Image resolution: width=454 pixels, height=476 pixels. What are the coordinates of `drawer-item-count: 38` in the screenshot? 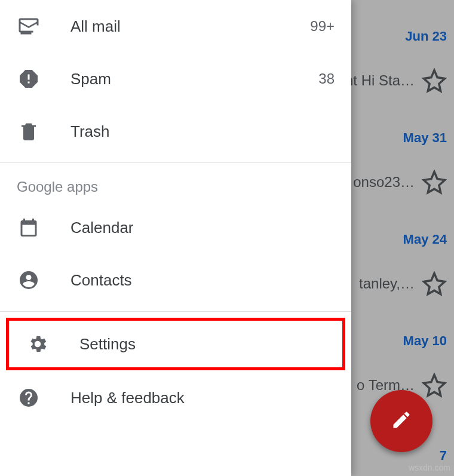 It's located at (326, 79).